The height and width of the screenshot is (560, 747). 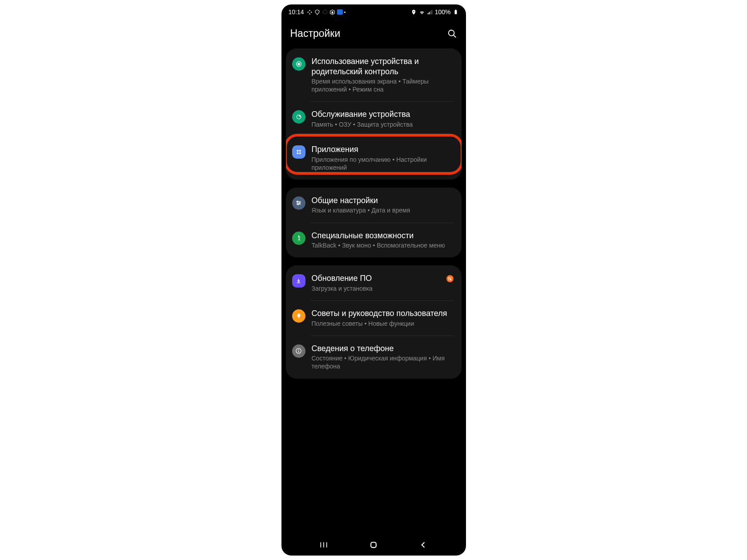 I want to click on status-left: 10:14 S, so click(x=317, y=12).